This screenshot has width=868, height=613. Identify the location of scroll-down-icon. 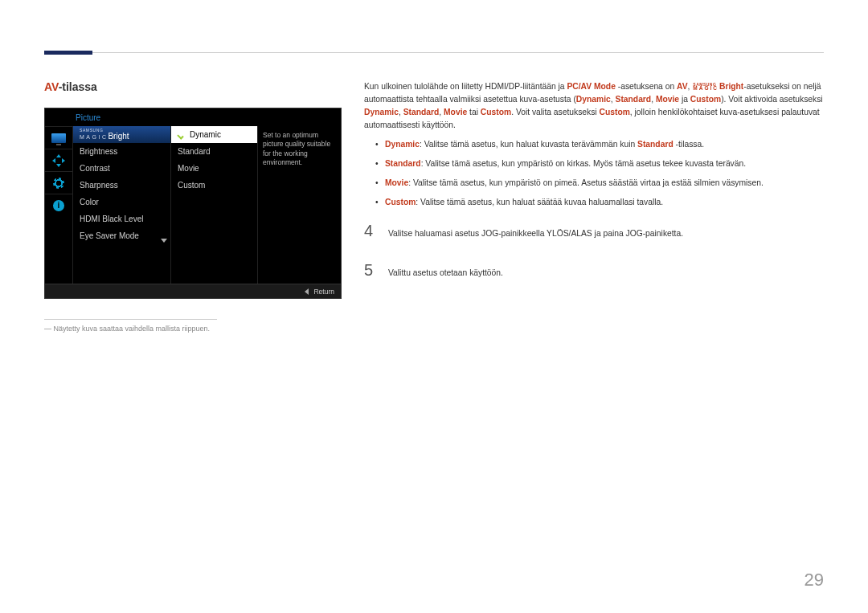
(164, 241).